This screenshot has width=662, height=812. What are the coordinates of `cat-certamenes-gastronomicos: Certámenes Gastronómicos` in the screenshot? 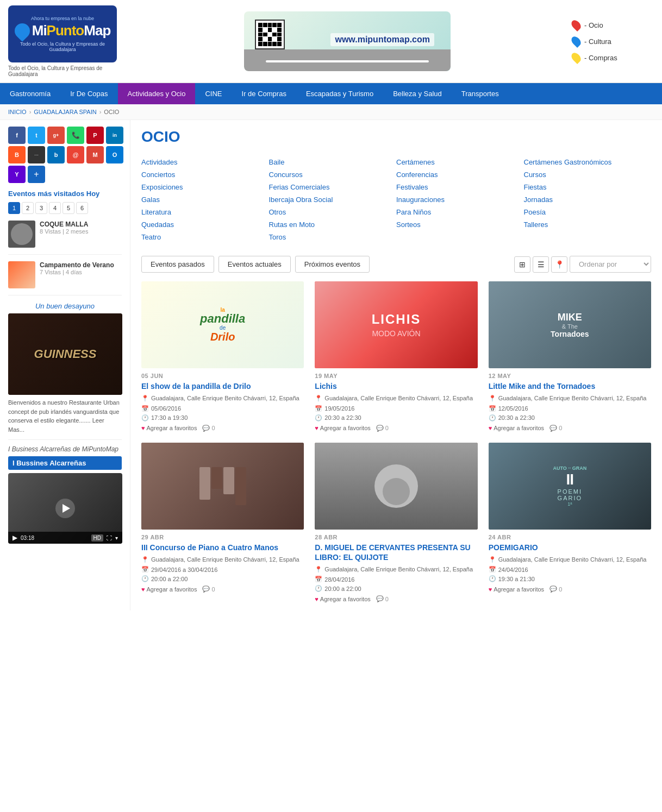 It's located at (588, 162).